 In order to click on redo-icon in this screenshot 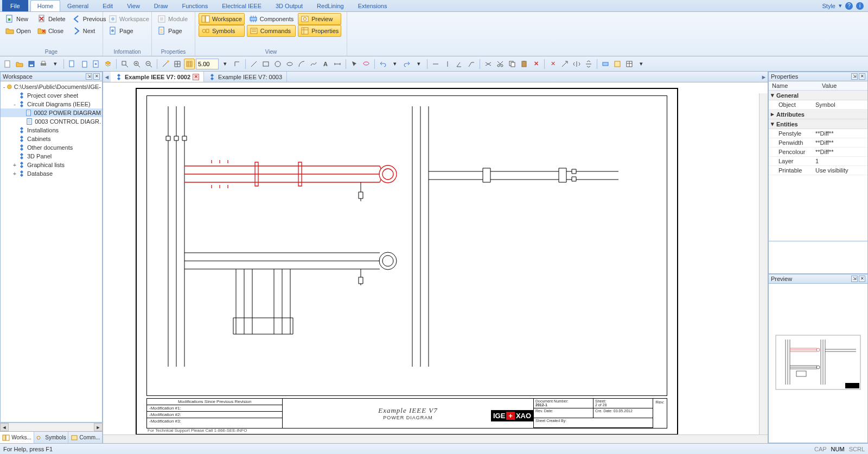, I will do `click(407, 64)`.